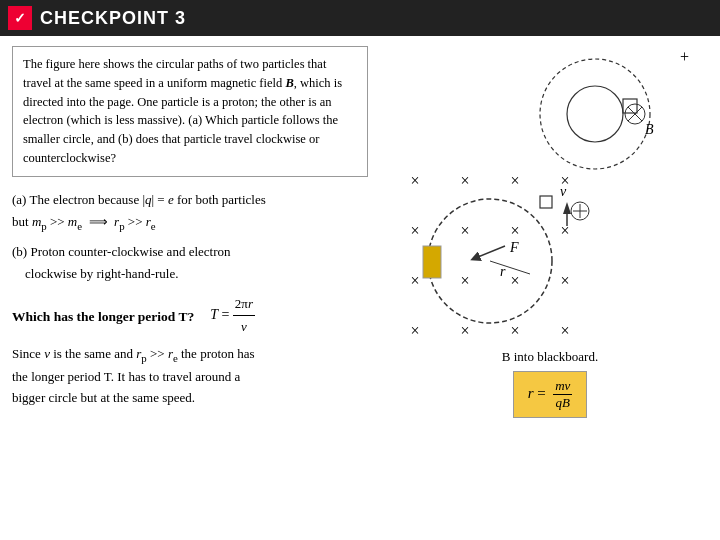 The width and height of the screenshot is (720, 540). I want to click on answer-a-text: (a) The electron because |q| = e for bot…, so click(139, 200).